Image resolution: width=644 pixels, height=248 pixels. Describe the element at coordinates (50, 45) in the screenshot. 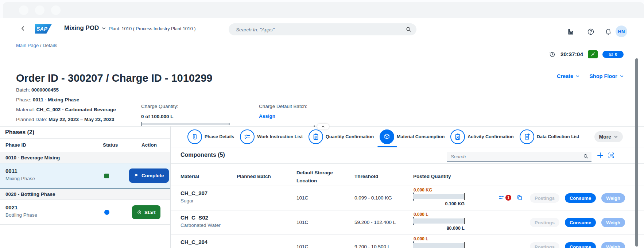

I see `breadcrumb-current: Details` at that location.